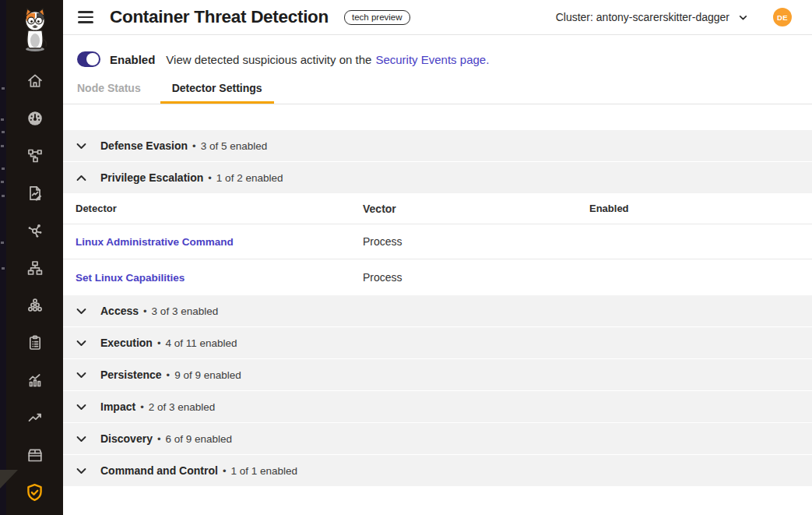 The image size is (812, 515). I want to click on clipboard-icon, so click(34, 343).